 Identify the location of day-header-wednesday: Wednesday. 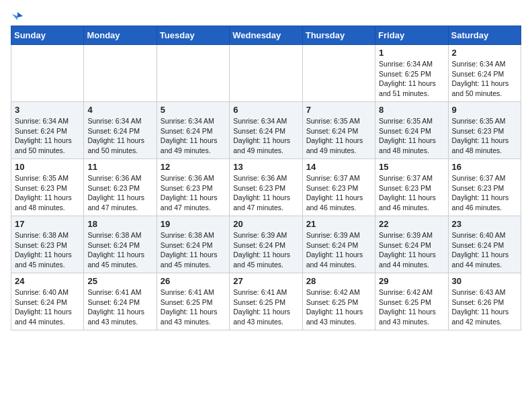
(266, 36).